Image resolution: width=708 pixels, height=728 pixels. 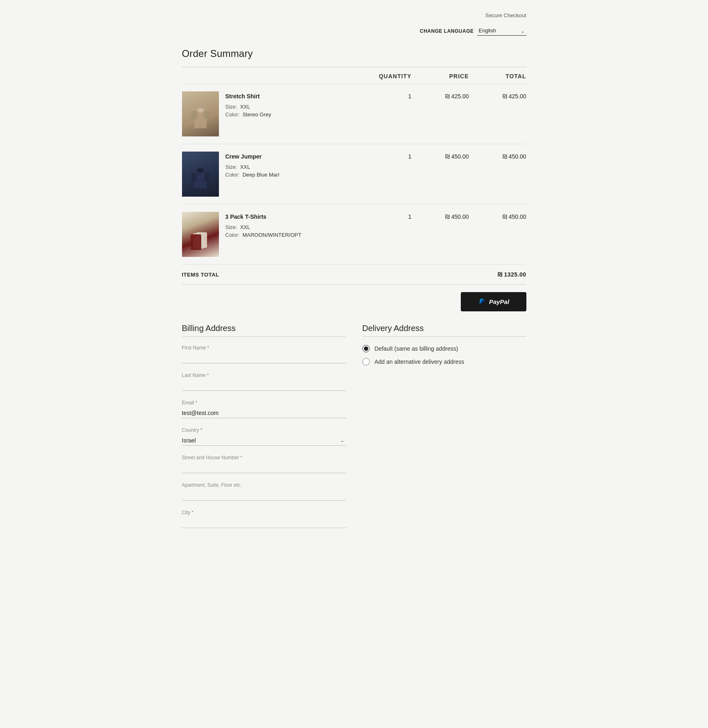 I want to click on item-image-3pack-tshirts, so click(x=200, y=234).